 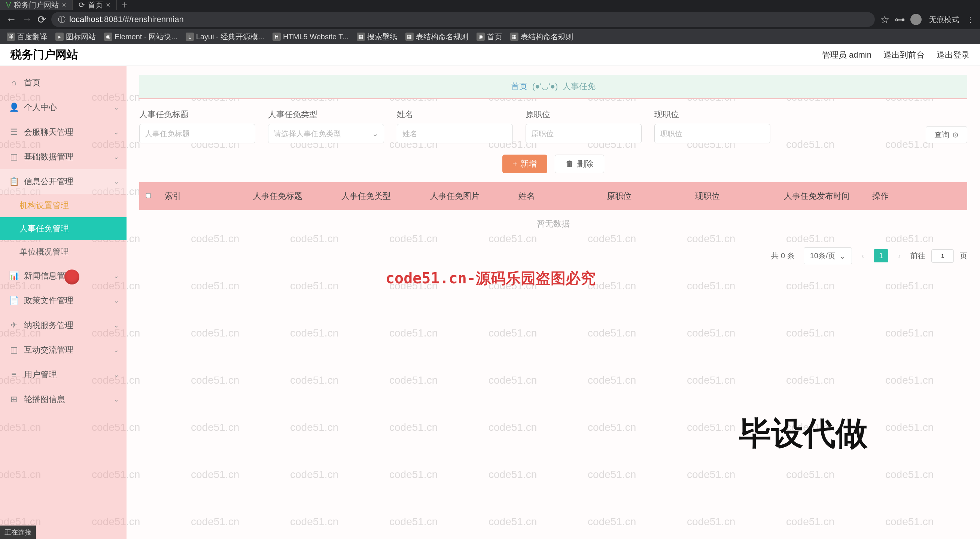 I want to click on bookmark-item: ◉首页, so click(x=489, y=37).